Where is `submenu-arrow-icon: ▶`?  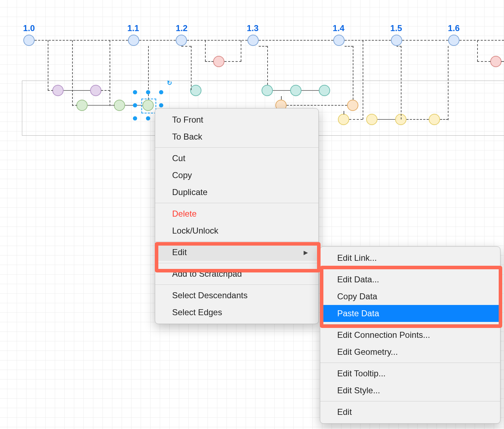
submenu-arrow-icon: ▶ is located at coordinates (306, 252).